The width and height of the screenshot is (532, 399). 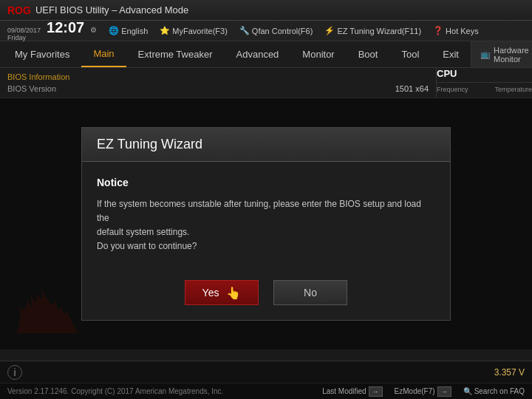 What do you see at coordinates (410, 55) in the screenshot?
I see `nav-tool: Tool` at bounding box center [410, 55].